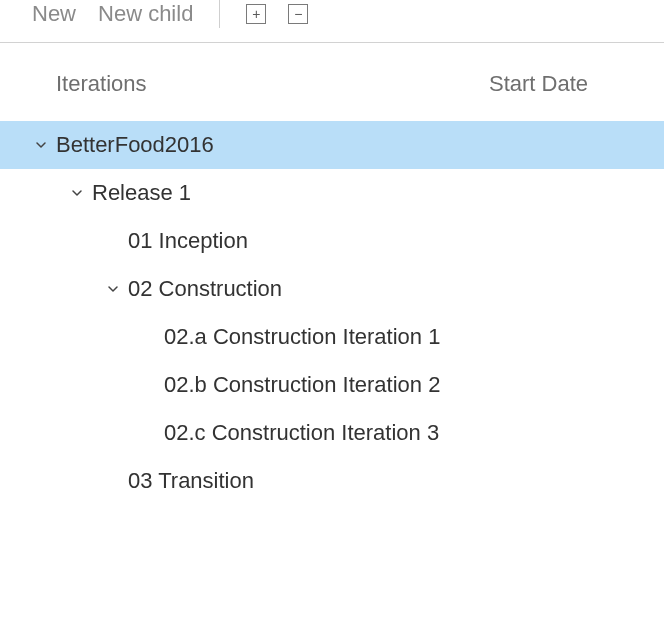 This screenshot has width=664, height=623. I want to click on tree-item-label: 03 Transition, so click(191, 481).